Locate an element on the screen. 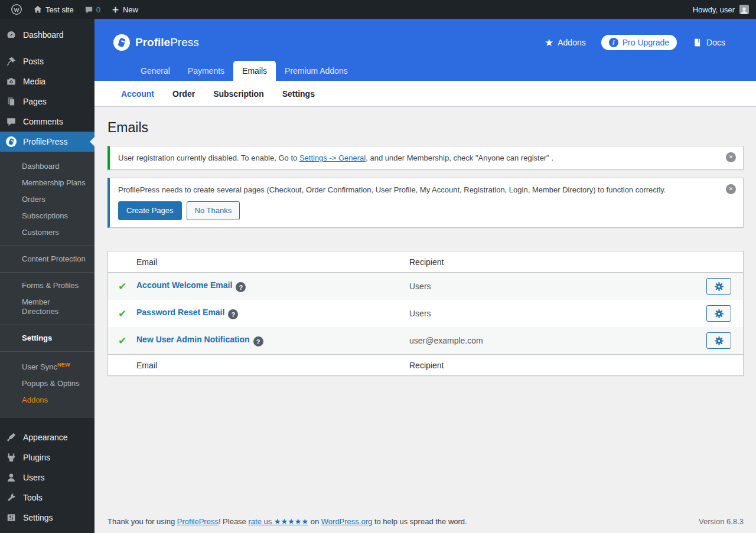  submenu-item-dashboard: Dashboard is located at coordinates (47, 166).